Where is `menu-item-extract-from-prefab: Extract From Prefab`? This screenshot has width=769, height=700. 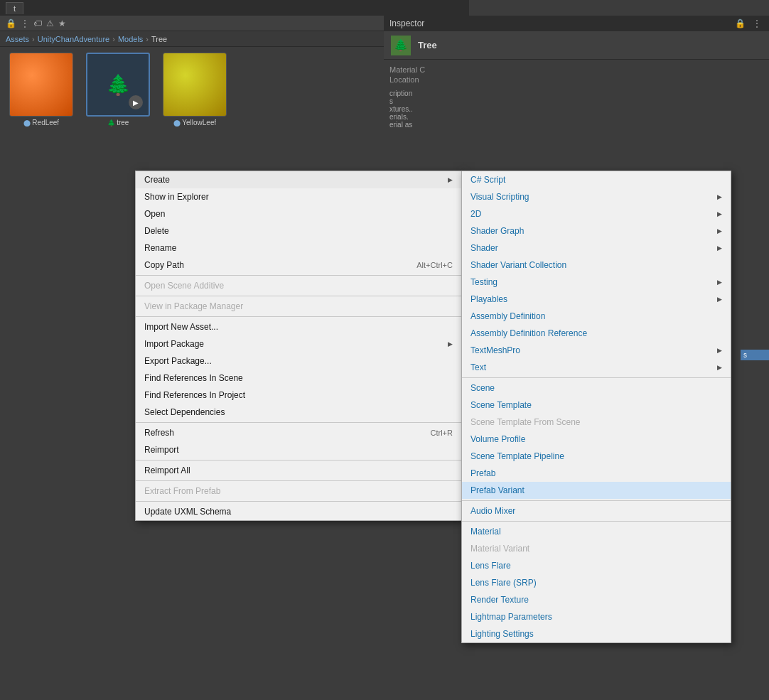
menu-item-extract-from-prefab: Extract From Prefab is located at coordinates (299, 491).